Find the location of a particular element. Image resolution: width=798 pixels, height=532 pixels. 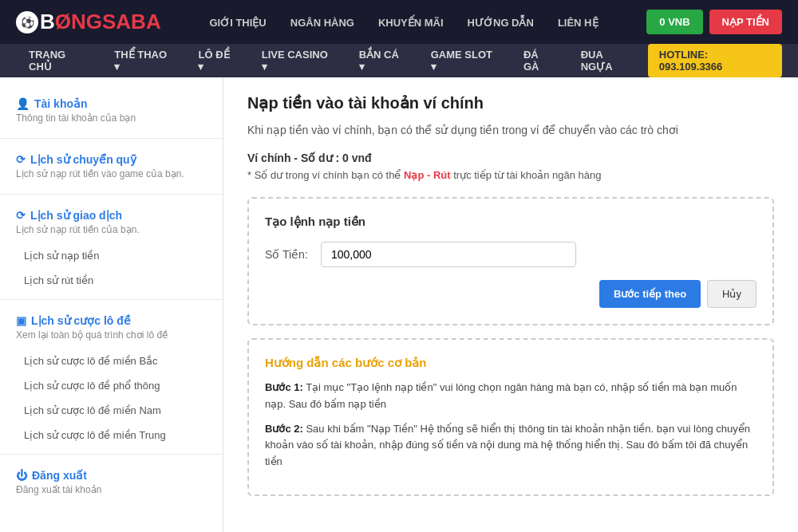

history2-icon is located at coordinates (21, 215).